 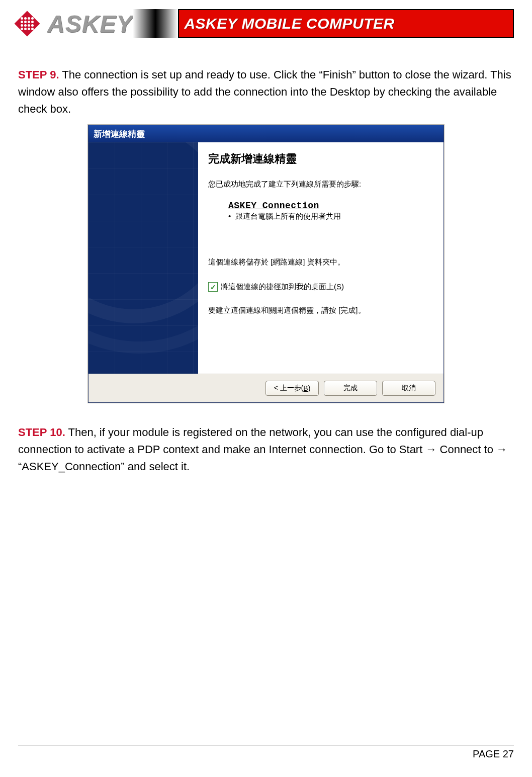 I want to click on wizard-titlebar: 新增連線精靈, so click(x=266, y=134).